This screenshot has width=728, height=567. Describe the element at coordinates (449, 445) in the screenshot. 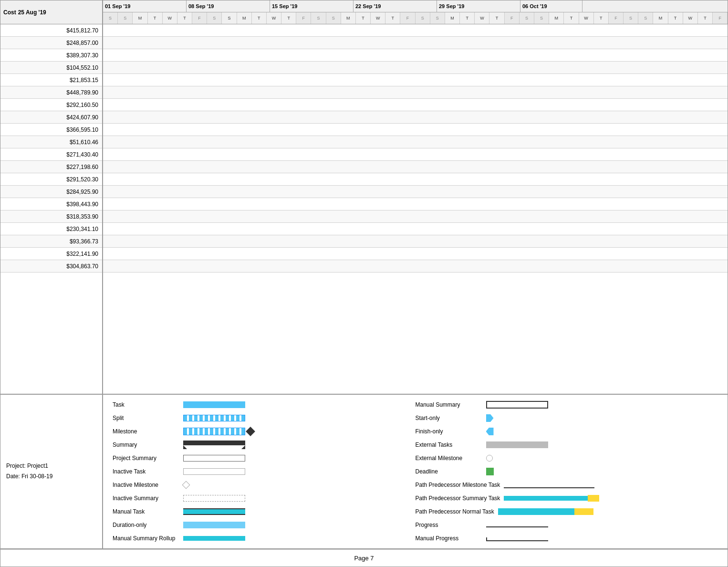

I see `legend-item-label: External Tasks` at that location.